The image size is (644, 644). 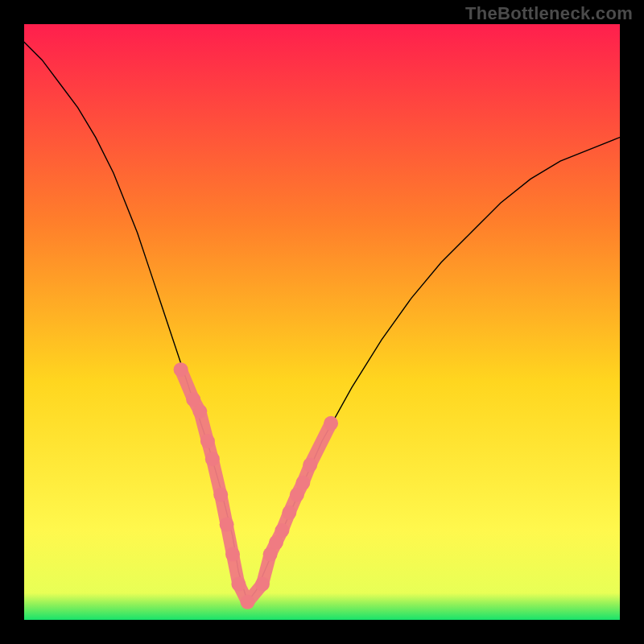 What do you see at coordinates (549, 14) in the screenshot?
I see `watermark-text: TheBottleneck.com` at bounding box center [549, 14].